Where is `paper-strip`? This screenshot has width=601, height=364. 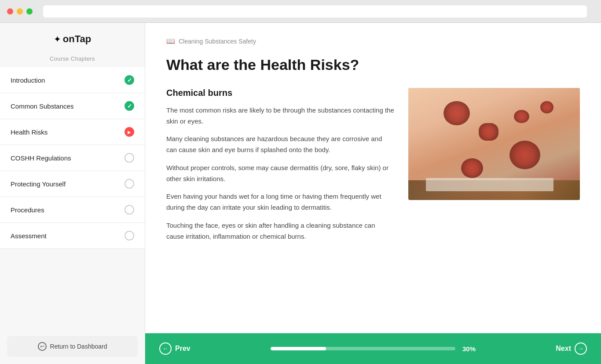
paper-strip is located at coordinates (490, 185).